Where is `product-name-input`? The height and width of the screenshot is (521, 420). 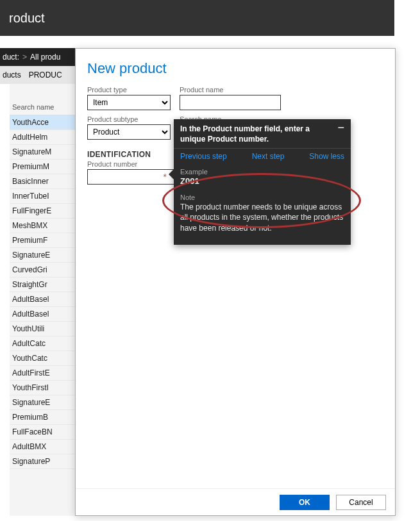 product-name-input is located at coordinates (230, 103).